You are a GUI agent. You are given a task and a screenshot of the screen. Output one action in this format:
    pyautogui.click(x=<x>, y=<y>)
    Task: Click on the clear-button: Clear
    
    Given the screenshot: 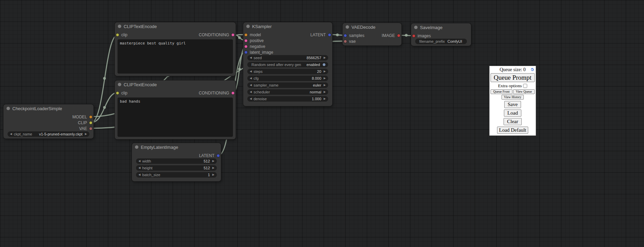 What is the action you would take?
    pyautogui.click(x=512, y=122)
    